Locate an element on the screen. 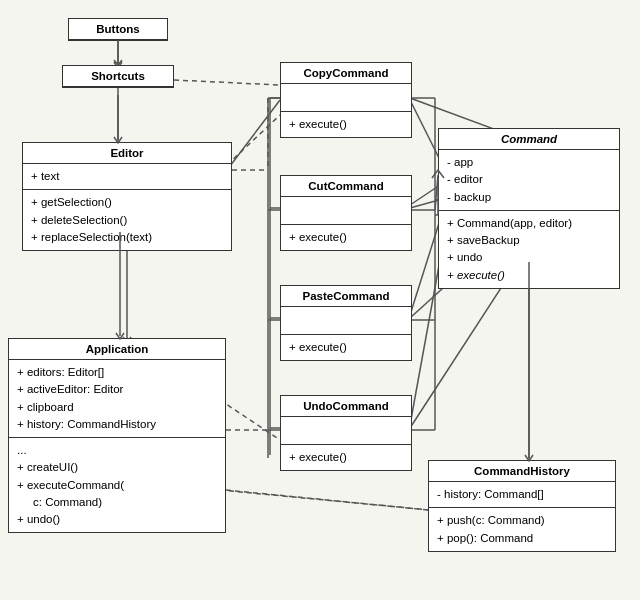 The height and width of the screenshot is (600, 640). editor-methods: + getSelection() + deleteSelection() + r… is located at coordinates (127, 220).